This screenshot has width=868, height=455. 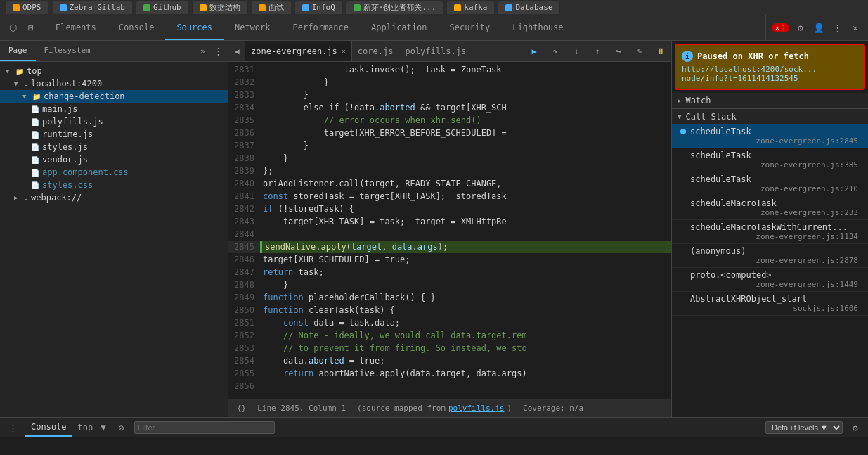 I want to click on code-line-2834: else if (!data.aborted && target[XHR_SCH, so click(x=465, y=108).